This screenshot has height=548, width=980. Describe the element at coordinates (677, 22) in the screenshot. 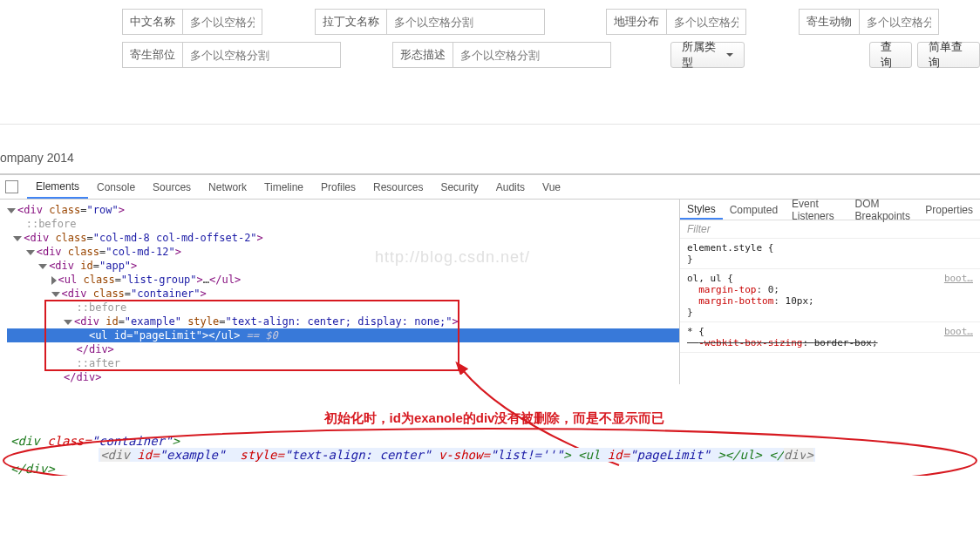

I see `field-geo: 地理分布` at that location.